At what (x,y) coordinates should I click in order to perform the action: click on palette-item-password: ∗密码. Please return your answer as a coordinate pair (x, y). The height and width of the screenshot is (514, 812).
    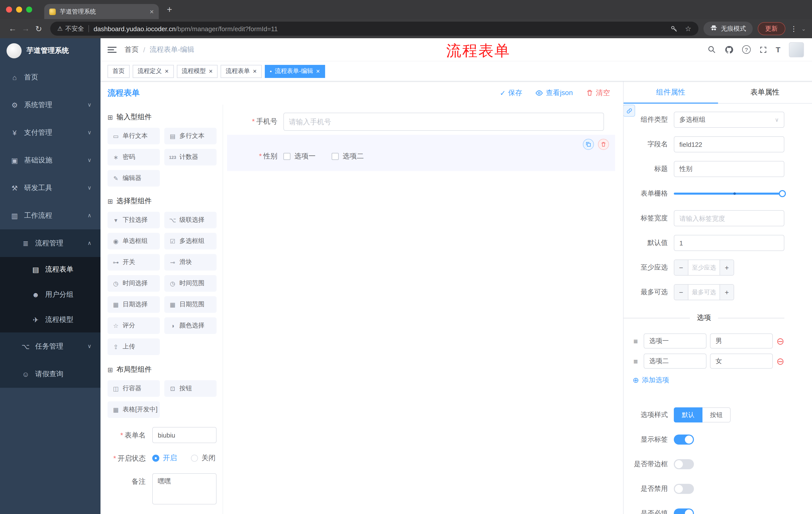
    Looking at the image, I should click on (134, 157).